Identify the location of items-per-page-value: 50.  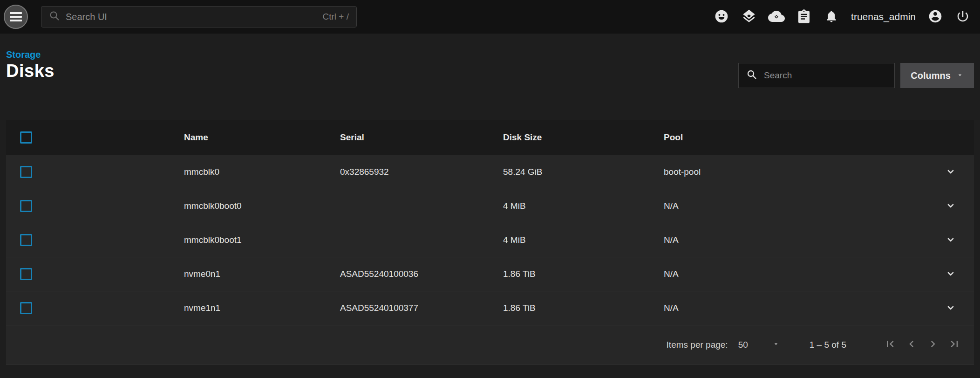
(743, 345).